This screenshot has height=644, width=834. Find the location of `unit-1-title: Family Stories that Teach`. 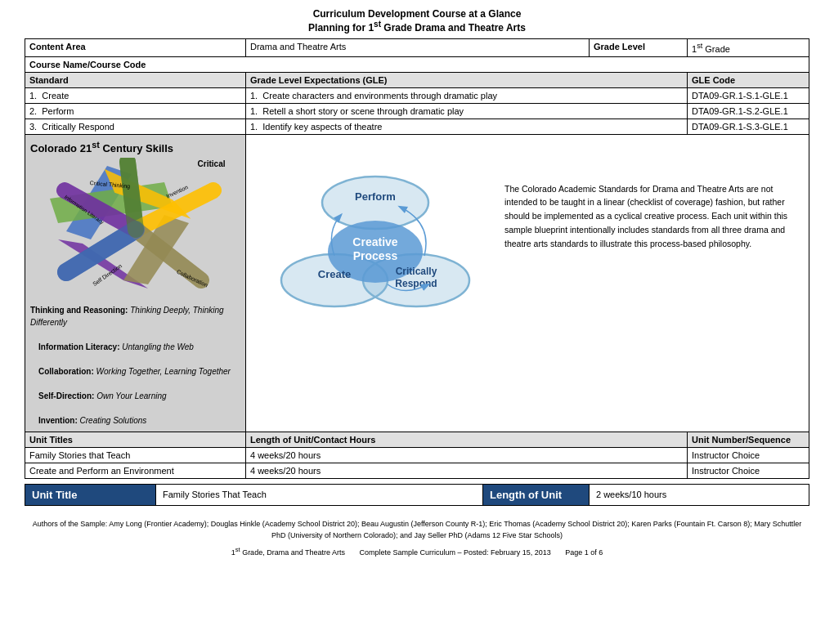

unit-1-title: Family Stories that Teach is located at coordinates (136, 454).